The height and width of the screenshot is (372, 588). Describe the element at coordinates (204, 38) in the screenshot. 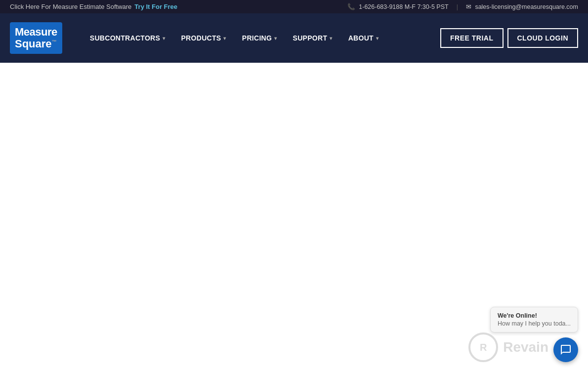

I see `nav-products: PRODUCTS ▾` at that location.